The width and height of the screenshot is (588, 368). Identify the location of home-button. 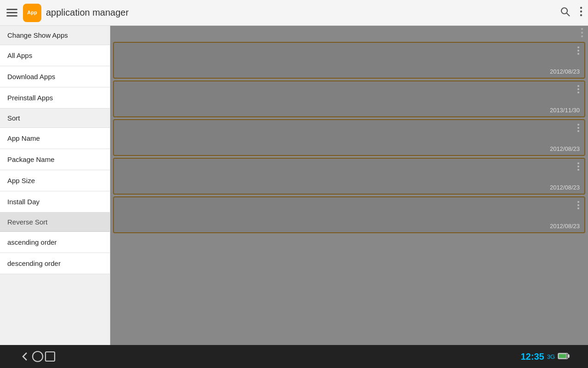
(38, 356).